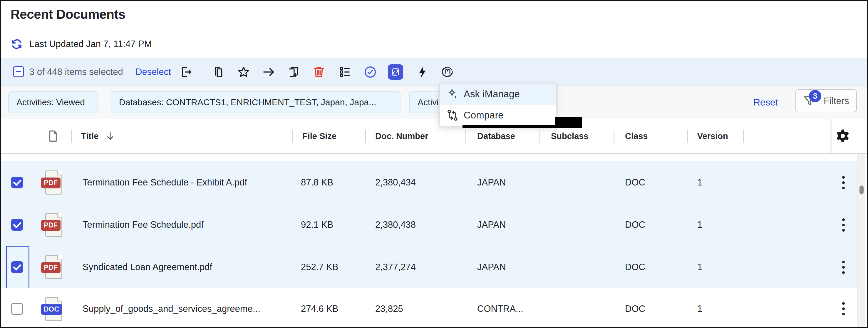  What do you see at coordinates (423, 72) in the screenshot?
I see `quick-actions-icon` at bounding box center [423, 72].